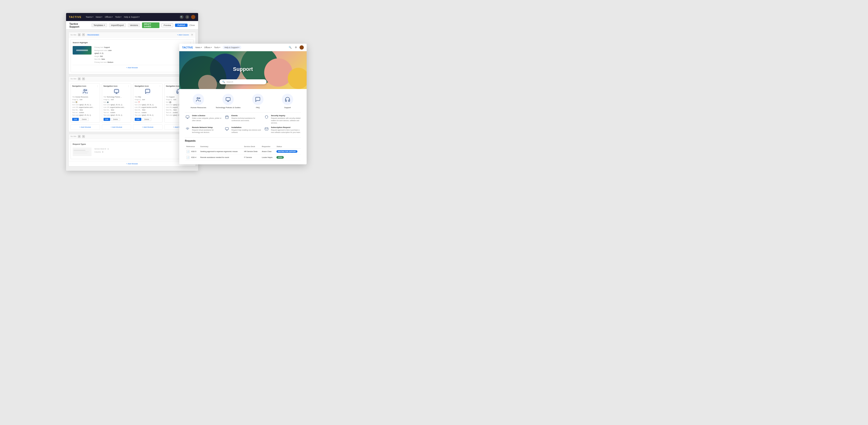 This screenshot has height=425, width=868. I want to click on hr-icon-preview, so click(85, 91).